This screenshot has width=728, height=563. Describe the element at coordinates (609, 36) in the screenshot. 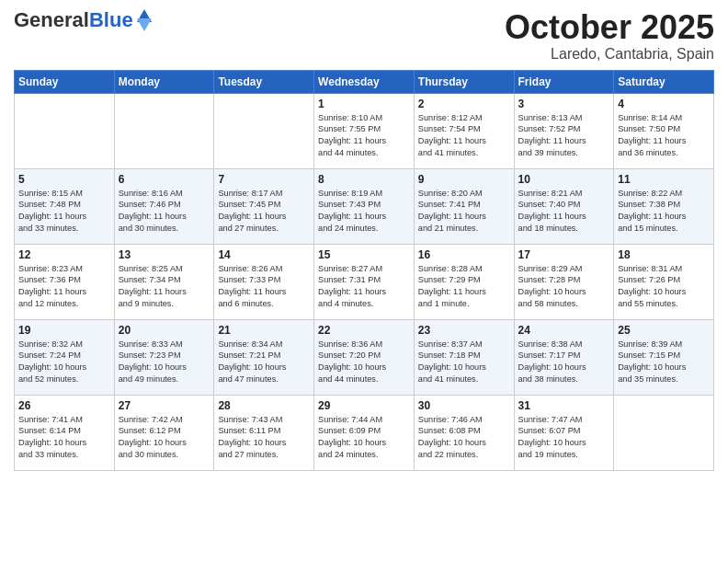

I see `title-area: October 2025 Laredo, Cantabria, Spain` at that location.